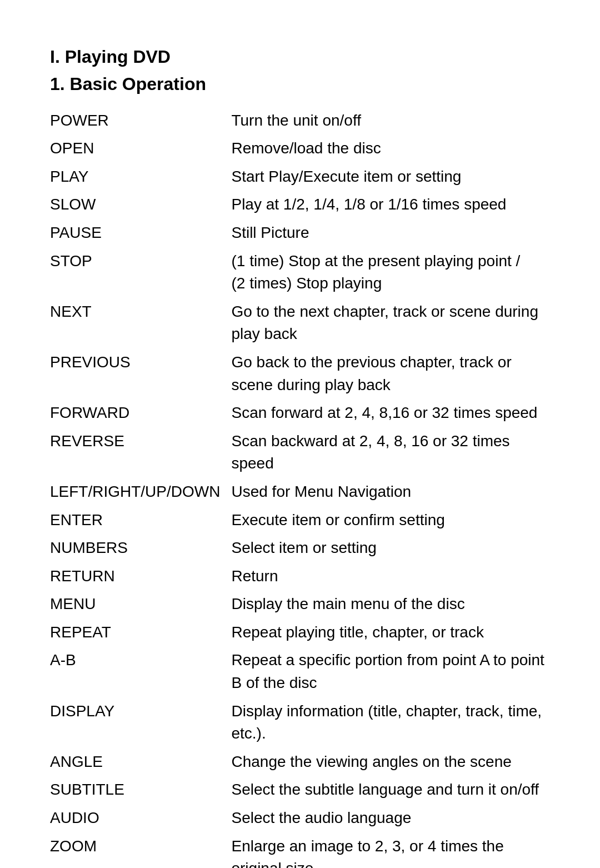 The width and height of the screenshot is (600, 868). I want to click on table-row: REVERSEScan backward at 2, 4, 8, 16 or 3…, so click(300, 452).